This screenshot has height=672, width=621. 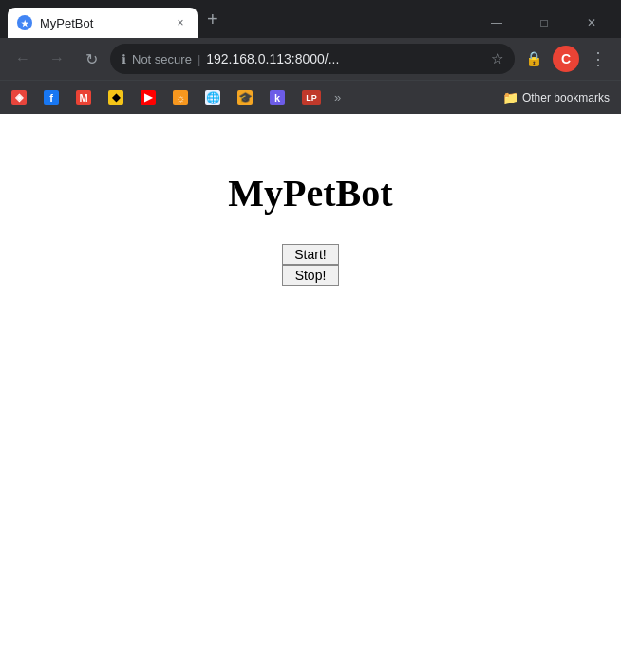 I want to click on bookmarks-bar: ◈ f M ◆ ▶ ☼ 🌐 🎓 k LP » 📁 Ot, so click(x=310, y=97).